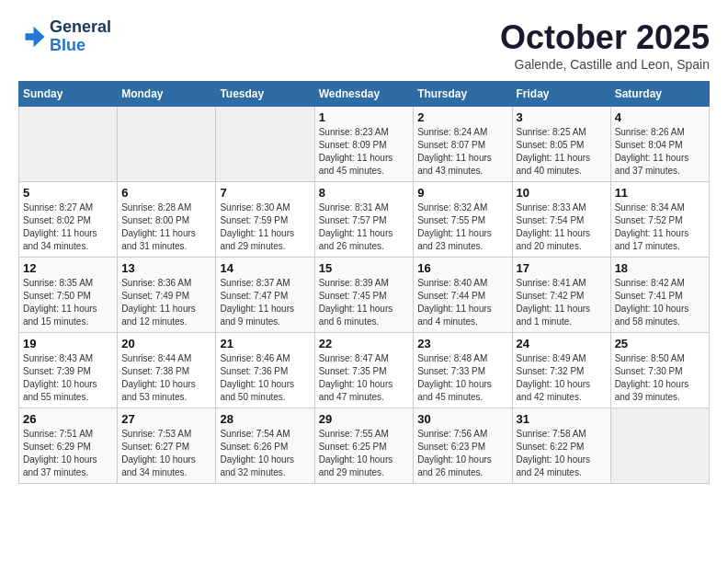 The image size is (728, 563). I want to click on header-day-tuesday: Tuesday, so click(265, 94).